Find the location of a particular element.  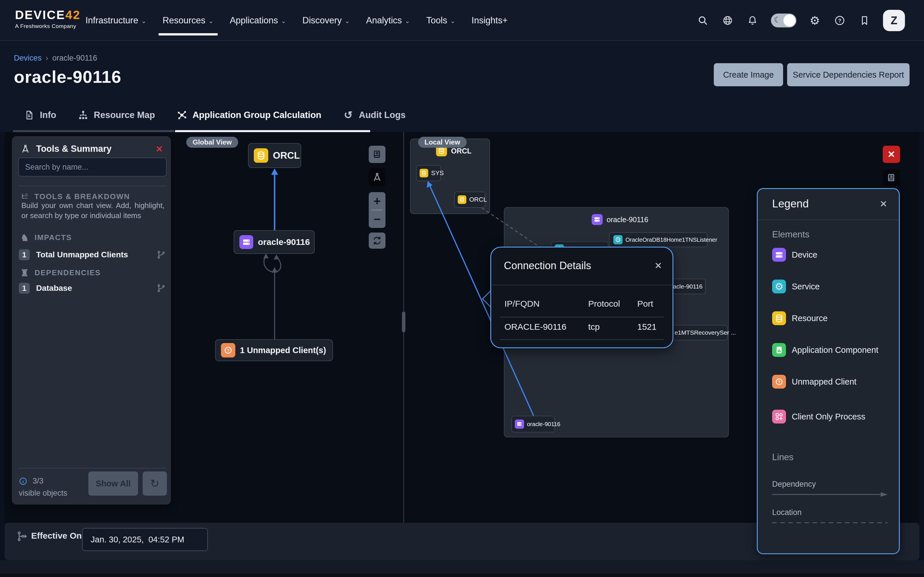

nav-item-tools: Tools⌄ is located at coordinates (441, 21).